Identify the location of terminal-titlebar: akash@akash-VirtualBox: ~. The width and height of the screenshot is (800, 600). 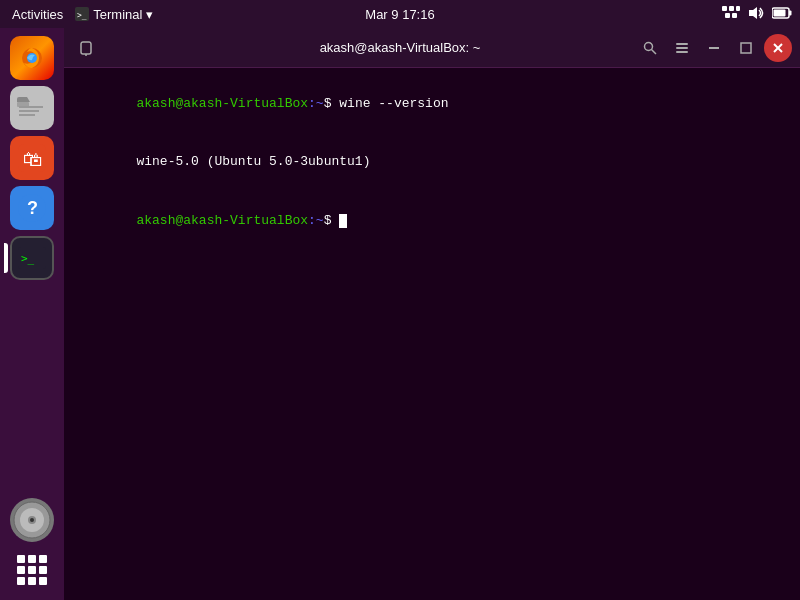
(432, 48).